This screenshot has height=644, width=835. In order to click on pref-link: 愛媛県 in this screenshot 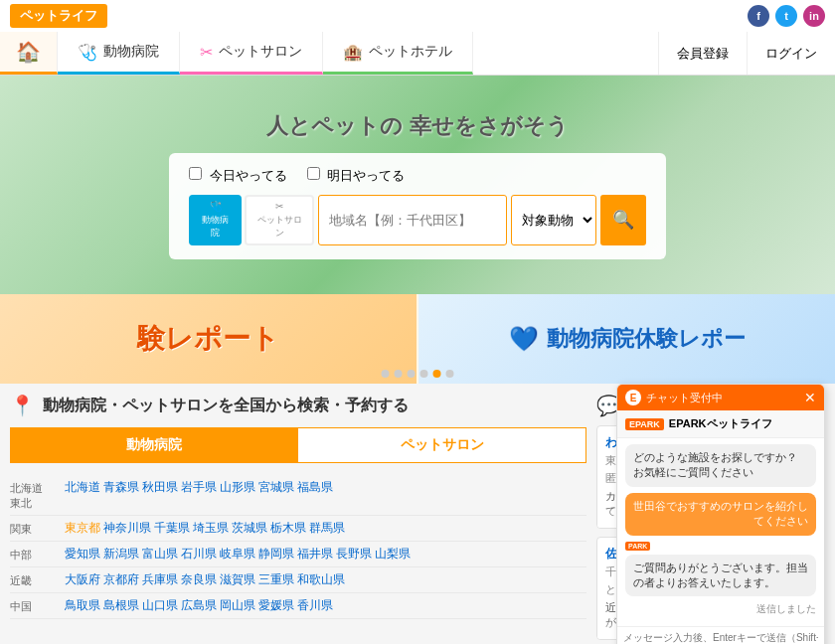, I will do `click(276, 606)`.